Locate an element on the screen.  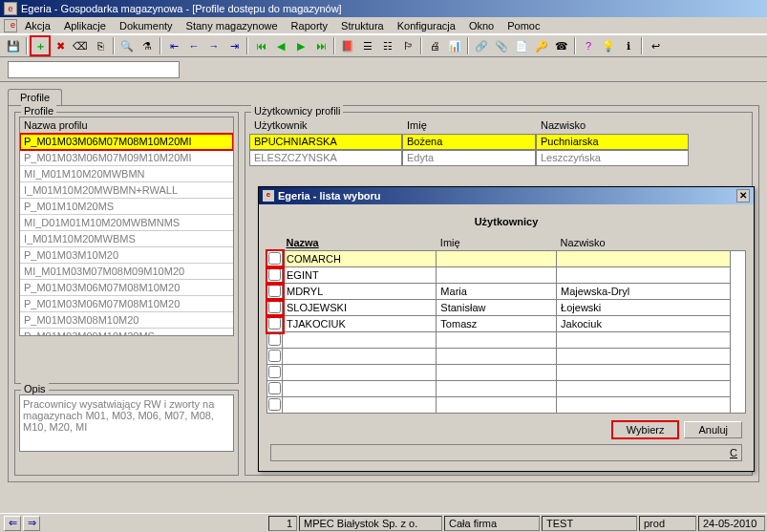
select-button: Wybierz is located at coordinates (646, 430).